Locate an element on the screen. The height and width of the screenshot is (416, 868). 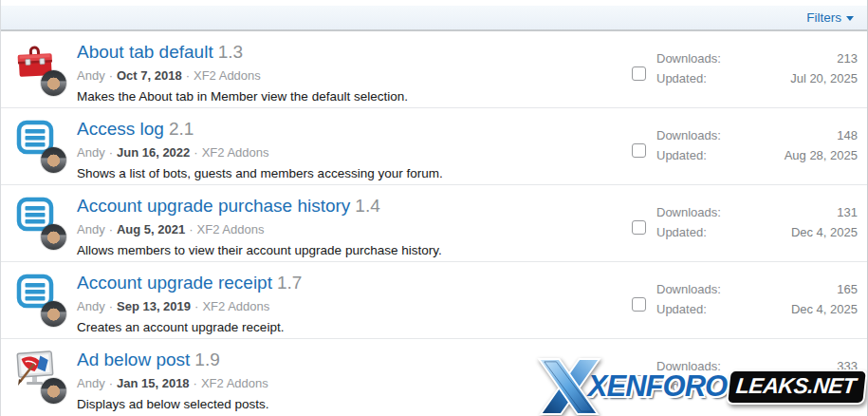
resource-title-link: Access log is located at coordinates (120, 129).